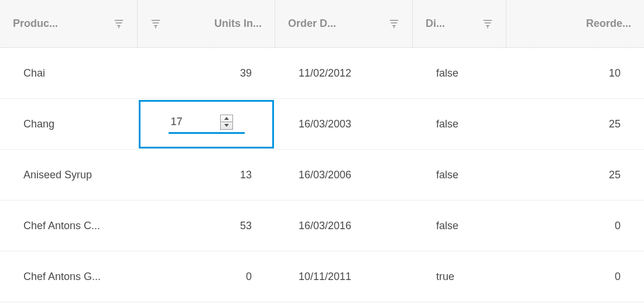 Image resolution: width=644 pixels, height=304 pixels. I want to click on cell-units: 39, so click(206, 74).